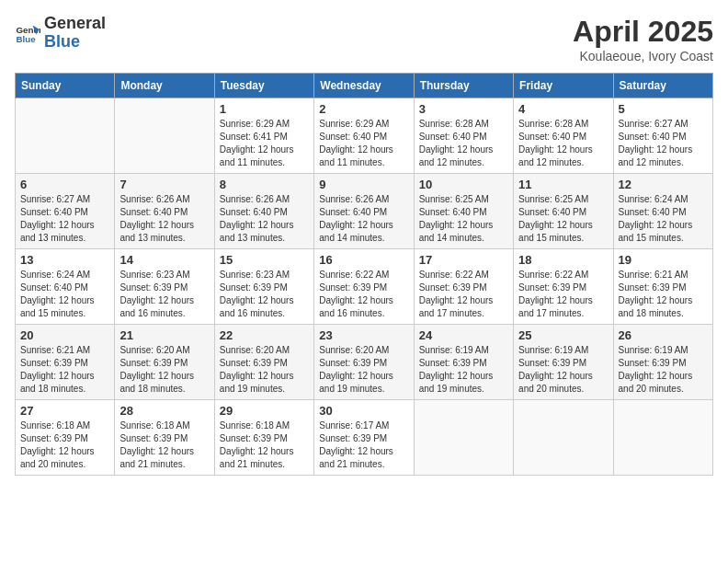 The width and height of the screenshot is (728, 563). What do you see at coordinates (563, 109) in the screenshot?
I see `day-number: 4` at bounding box center [563, 109].